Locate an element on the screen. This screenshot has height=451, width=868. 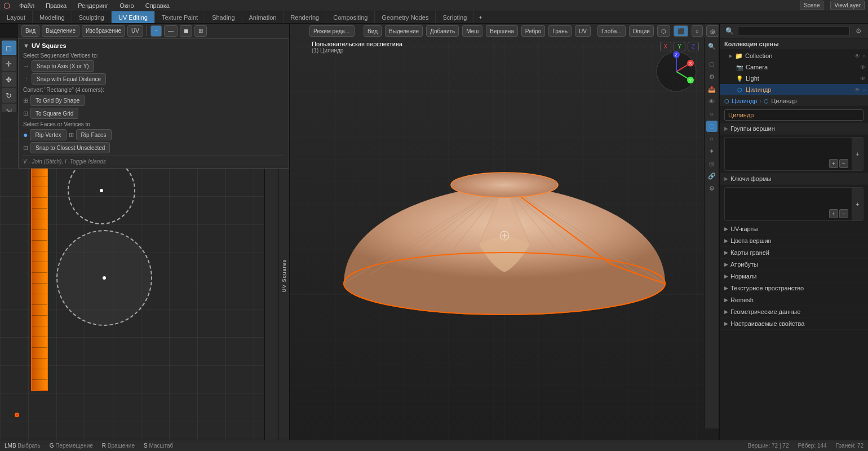
tab-uv-editing: UV Editing is located at coordinates (133, 17).